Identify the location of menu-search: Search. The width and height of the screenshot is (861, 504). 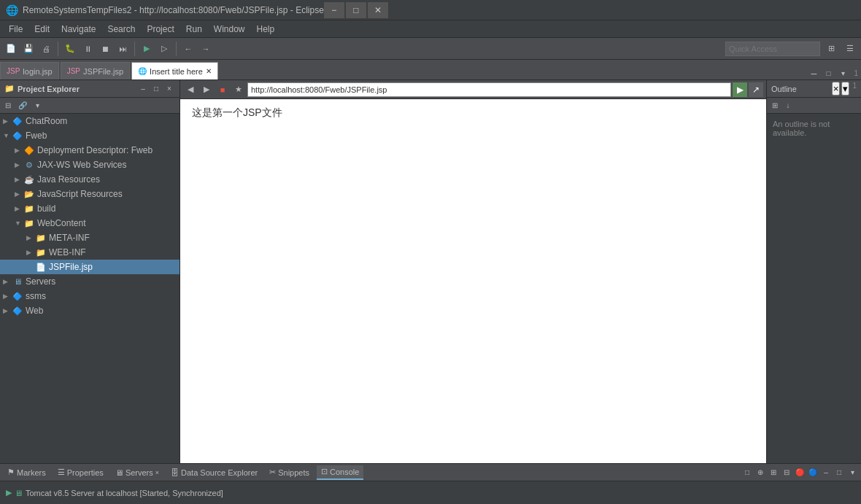
(121, 29).